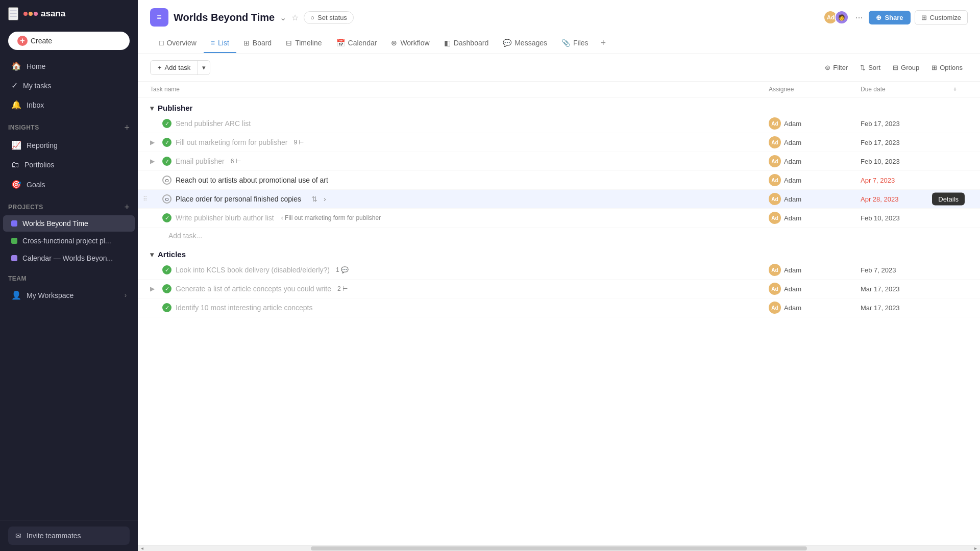 This screenshot has width=980, height=551. Describe the element at coordinates (69, 66) in the screenshot. I see `sidebar-item-home: 🏠 Home` at that location.